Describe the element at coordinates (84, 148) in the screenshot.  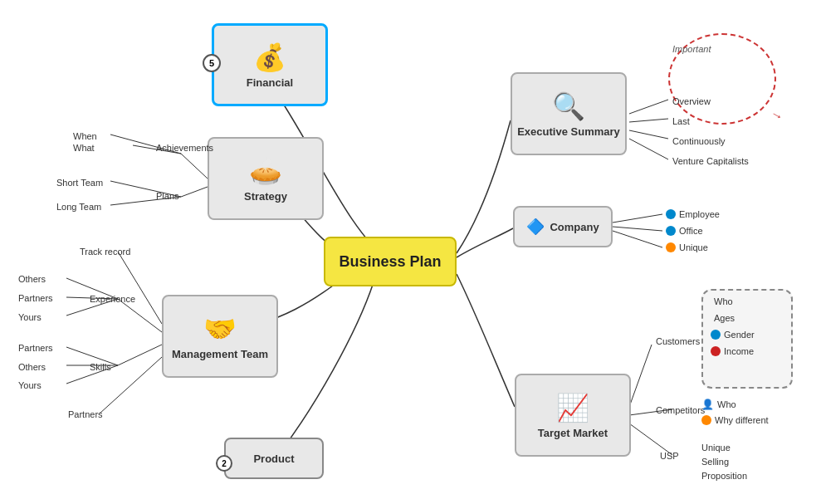
I see `what-label: What` at that location.